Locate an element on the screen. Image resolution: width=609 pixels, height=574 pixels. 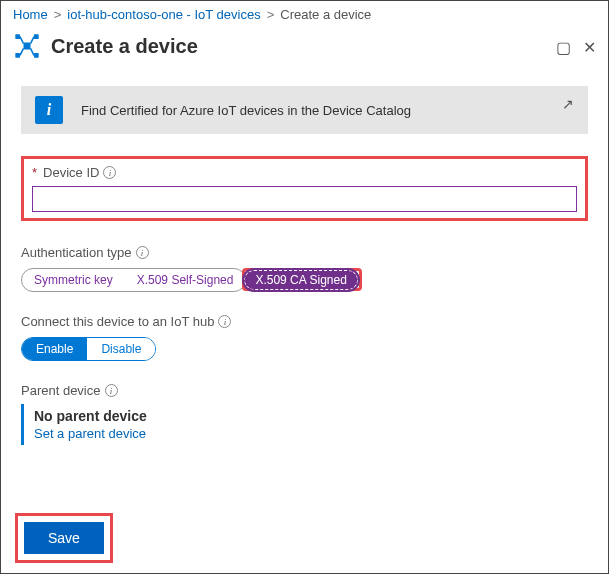
save-highlight: Save is located at coordinates (64, 538).